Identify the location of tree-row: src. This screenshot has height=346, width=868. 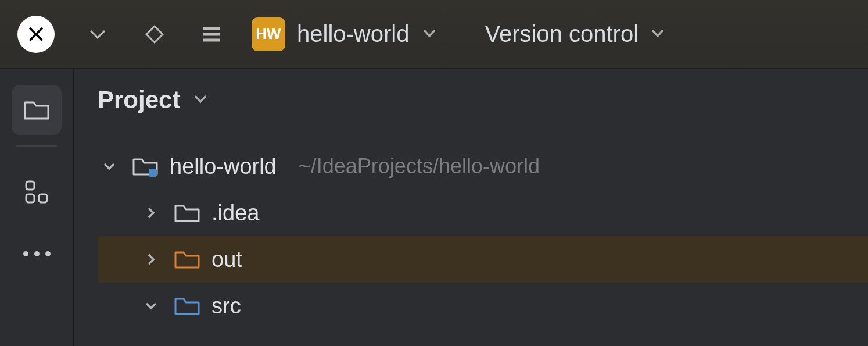
(483, 306).